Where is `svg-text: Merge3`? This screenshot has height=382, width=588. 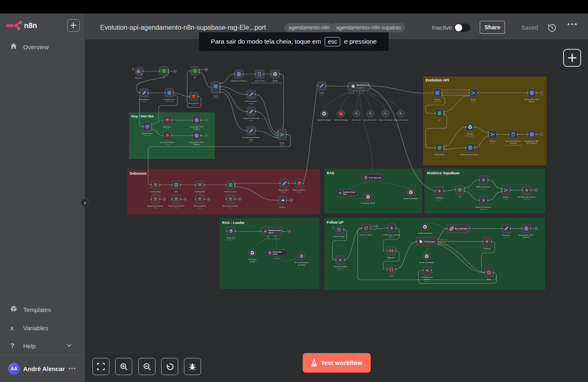
svg-text: Merge3 is located at coordinates (492, 141).